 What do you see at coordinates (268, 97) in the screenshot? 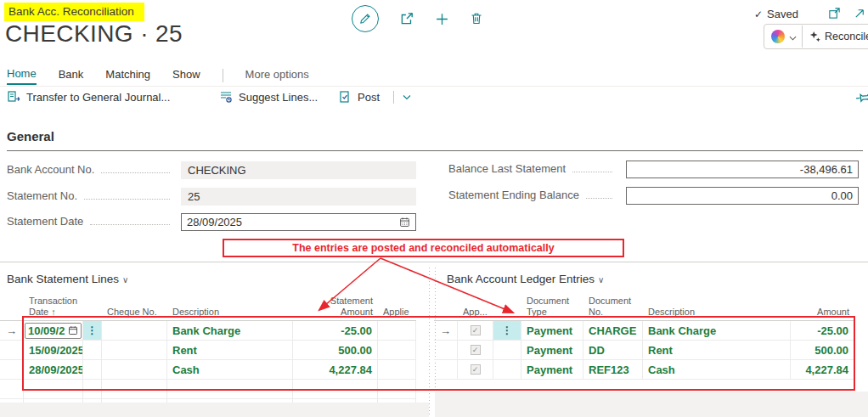
I see `suggest-lines-button: Suggest Lines...` at bounding box center [268, 97].